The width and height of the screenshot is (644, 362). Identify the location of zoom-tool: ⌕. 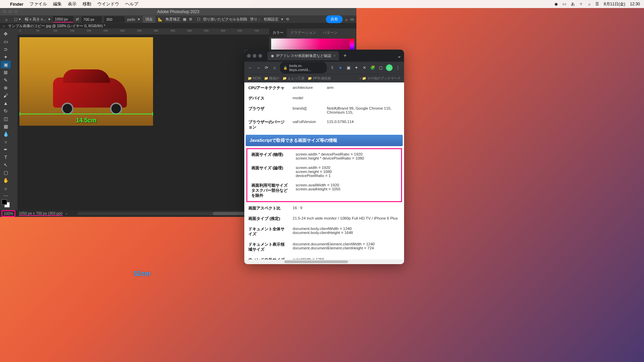
(6, 188).